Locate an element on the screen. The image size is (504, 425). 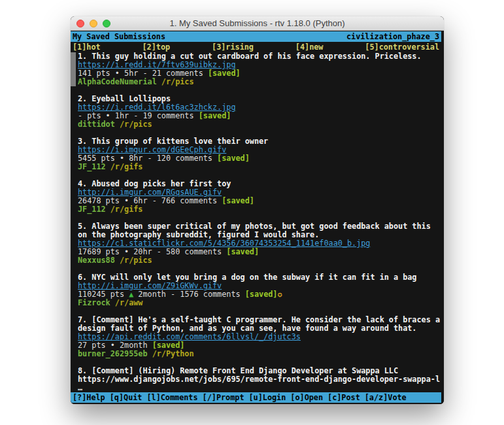
traffic-lights is located at coordinates (93, 24).